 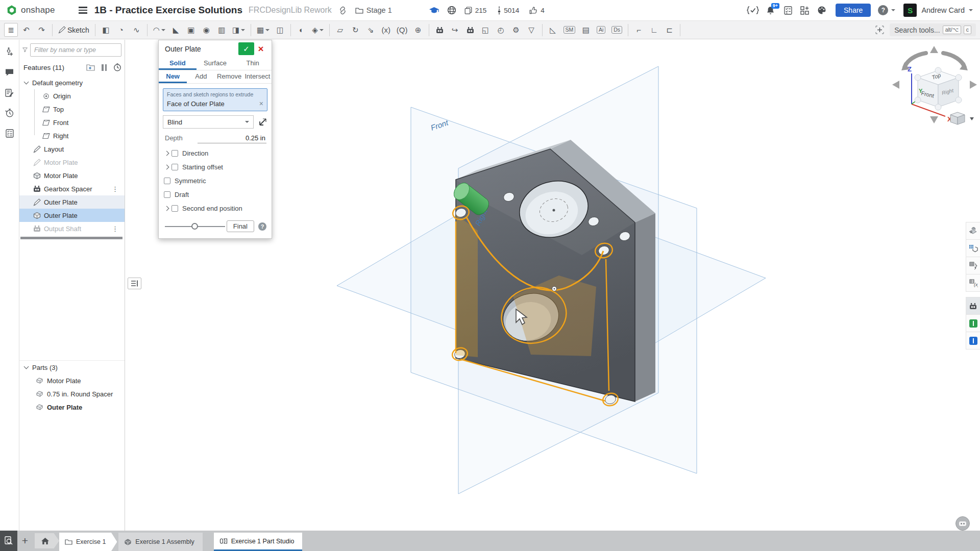 What do you see at coordinates (471, 30) in the screenshot?
I see `tool-gearbox-generator-button` at bounding box center [471, 30].